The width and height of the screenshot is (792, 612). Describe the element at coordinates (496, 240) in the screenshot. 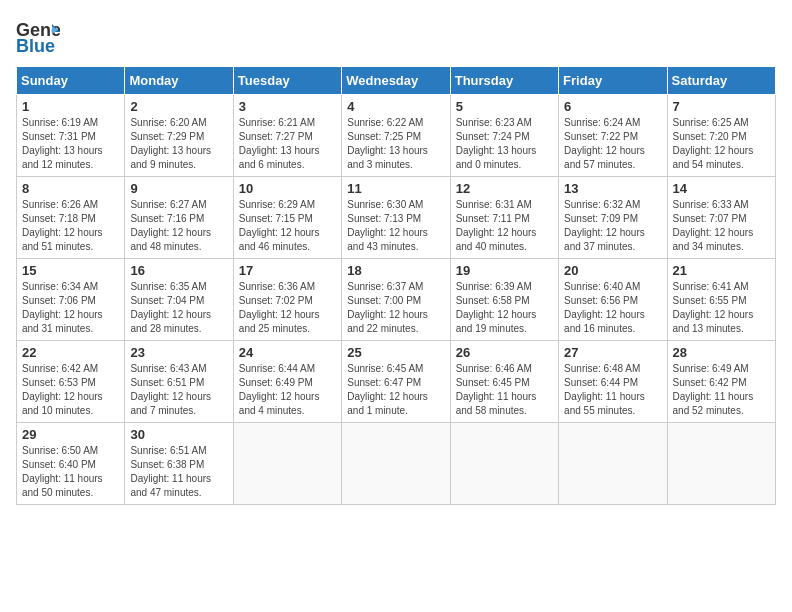

I see `daylight-label: Daylight: 12 hours and 40 minutes.` at that location.